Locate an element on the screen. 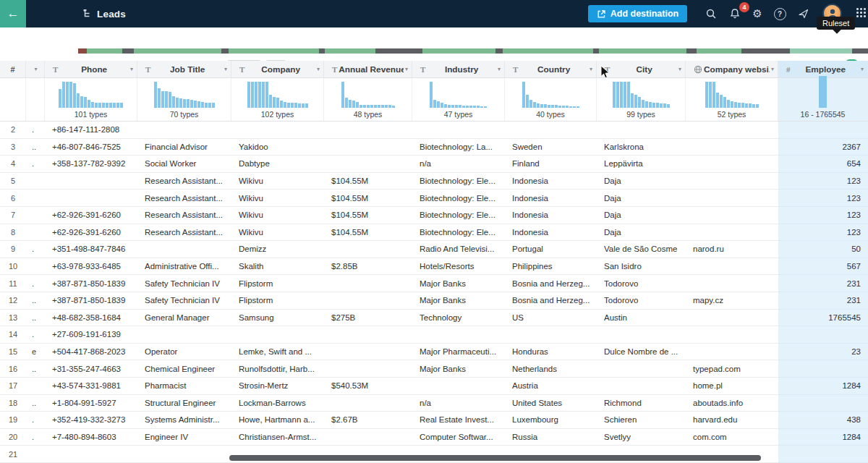 The height and width of the screenshot is (463, 868). cell-industry: Biotechnology: Ele... is located at coordinates (459, 198).